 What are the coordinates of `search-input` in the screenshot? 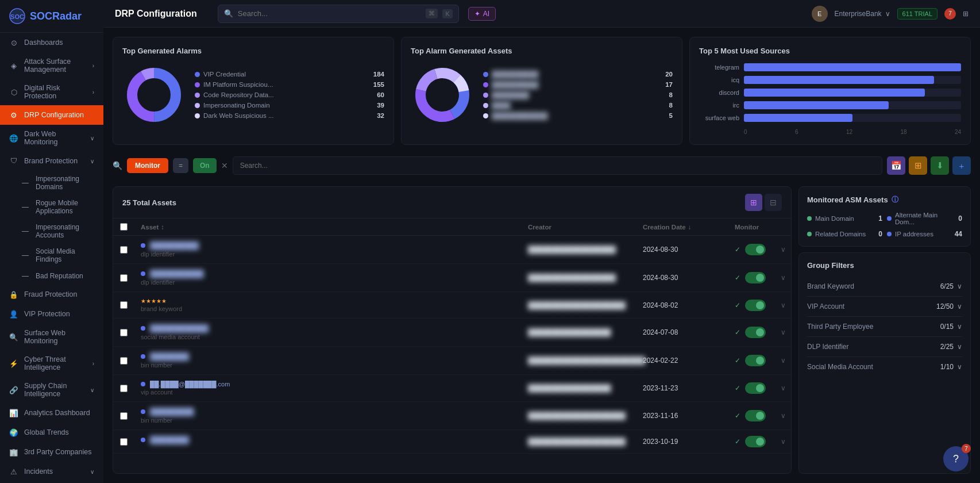 It's located at (330, 14).